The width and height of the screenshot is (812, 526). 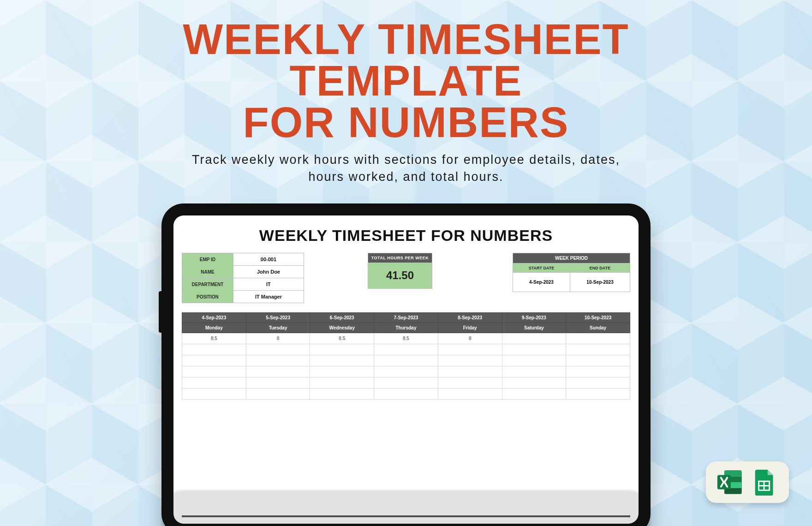 What do you see at coordinates (534, 328) in the screenshot?
I see `col-day: Saturday` at bounding box center [534, 328].